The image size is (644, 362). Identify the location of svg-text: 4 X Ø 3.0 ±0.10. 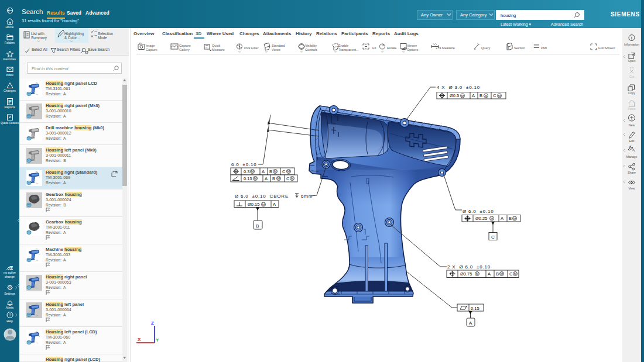
(458, 88).